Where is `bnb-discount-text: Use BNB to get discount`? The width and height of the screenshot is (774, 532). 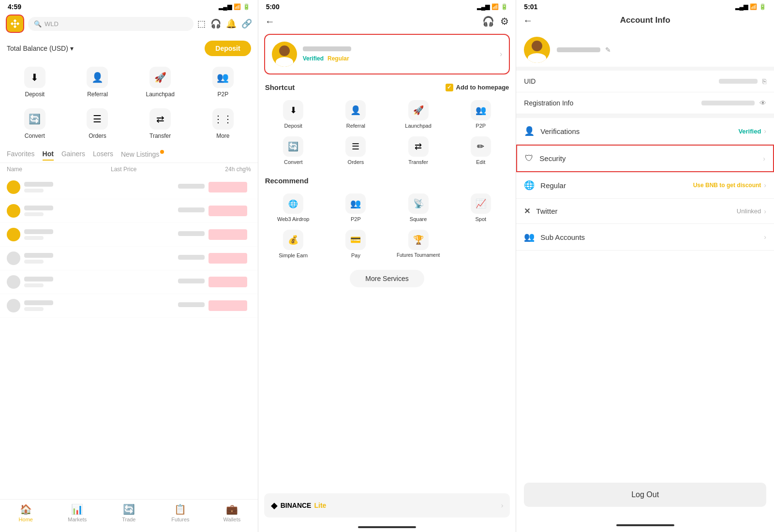 bnb-discount-text: Use BNB to get discount is located at coordinates (728, 185).